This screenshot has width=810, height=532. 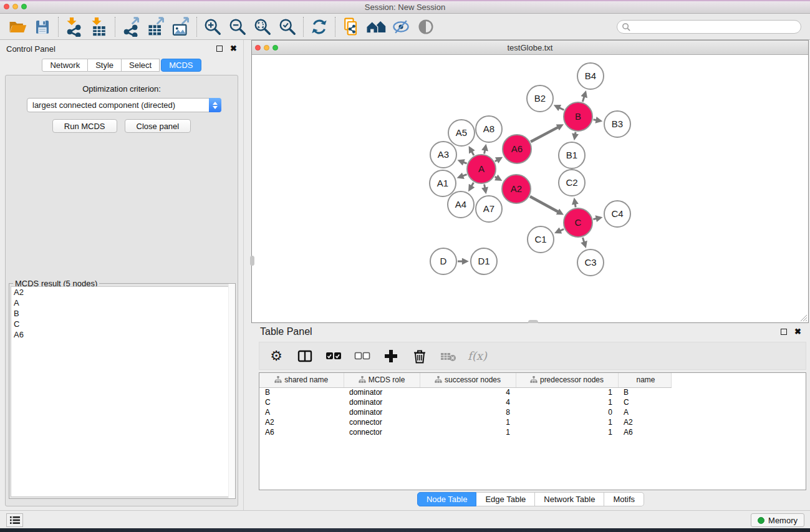 What do you see at coordinates (540, 99) in the screenshot?
I see `graph-node-B2: B2` at bounding box center [540, 99].